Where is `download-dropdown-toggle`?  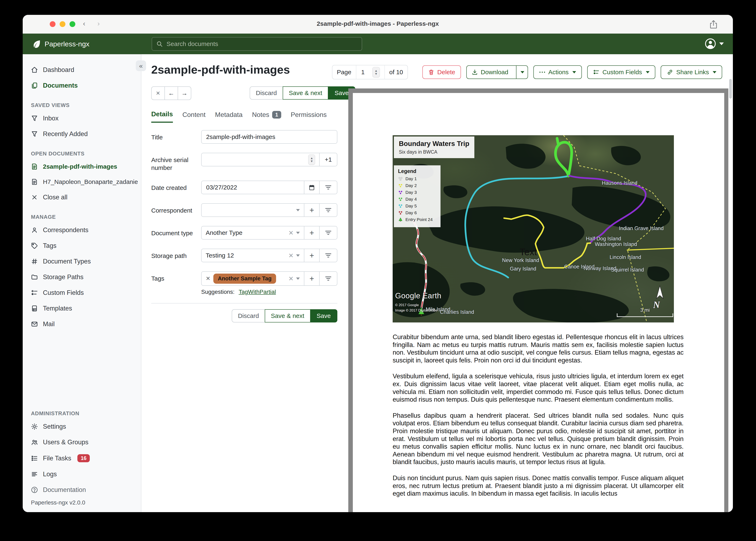
download-dropdown-toggle is located at coordinates (522, 72).